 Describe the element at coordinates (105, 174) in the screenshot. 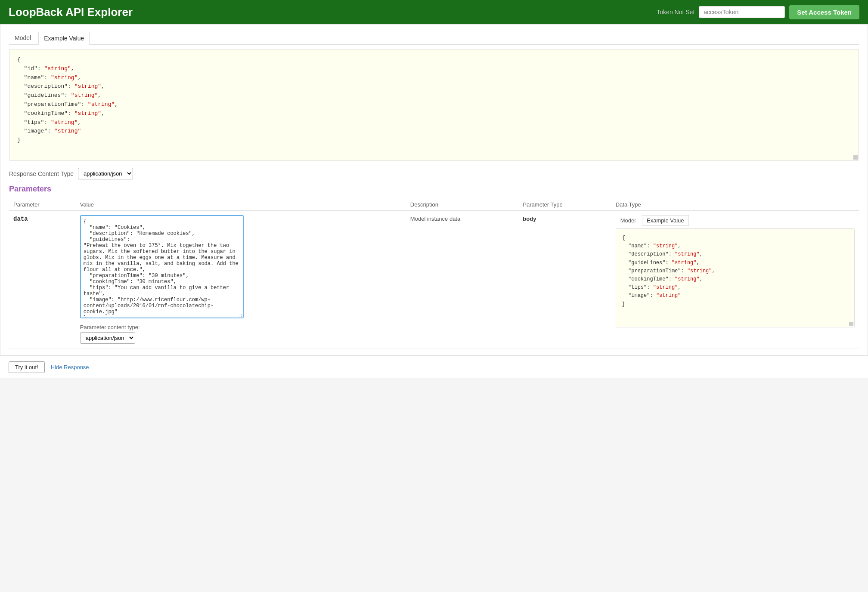

I see `response-content-type-select: application/json` at that location.